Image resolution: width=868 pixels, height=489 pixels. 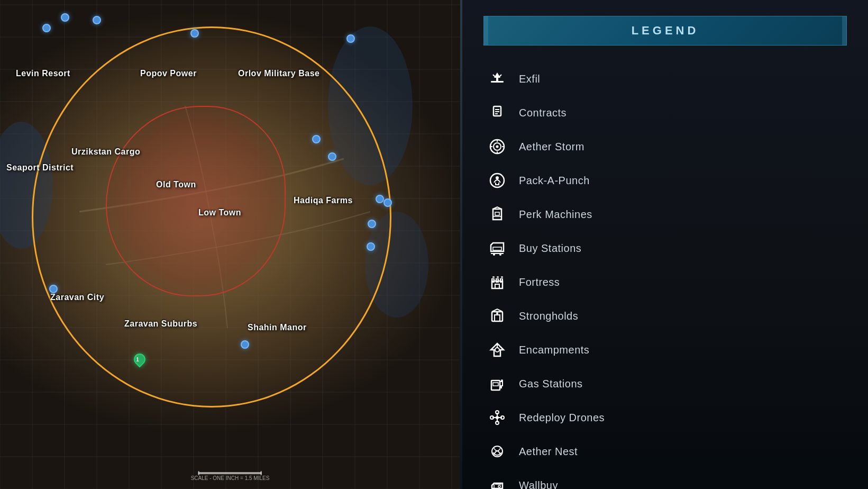 What do you see at coordinates (497, 147) in the screenshot?
I see `aether-storm-icon` at bounding box center [497, 147].